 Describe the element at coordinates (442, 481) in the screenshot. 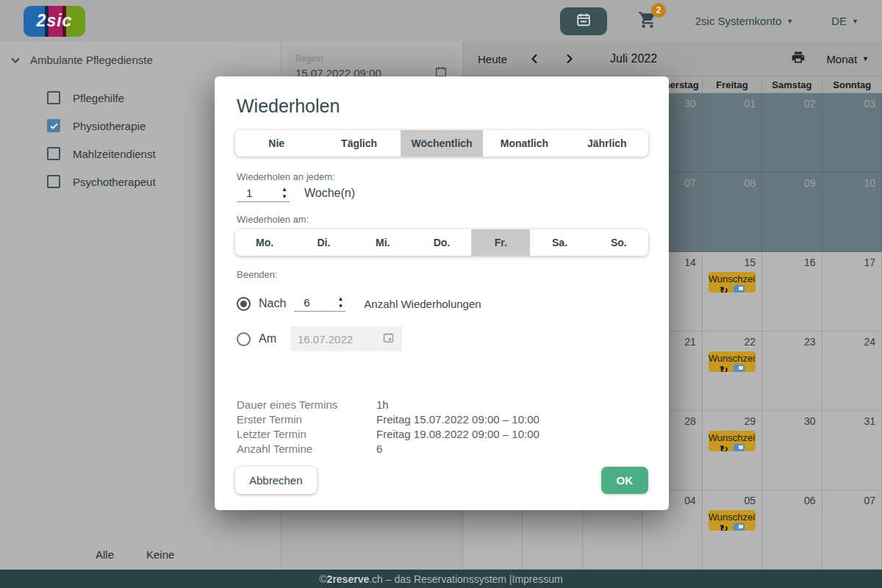

I see `dialog-actions: Abbrechen OK` at that location.